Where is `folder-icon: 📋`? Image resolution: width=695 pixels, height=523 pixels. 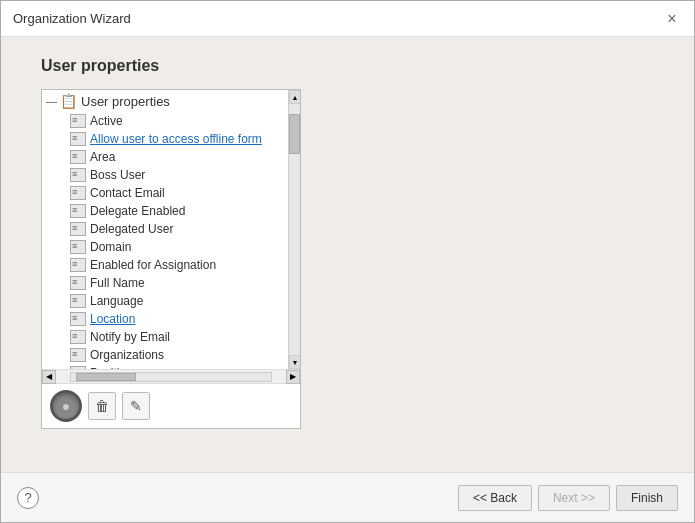
folder-icon: 📋 is located at coordinates (68, 101).